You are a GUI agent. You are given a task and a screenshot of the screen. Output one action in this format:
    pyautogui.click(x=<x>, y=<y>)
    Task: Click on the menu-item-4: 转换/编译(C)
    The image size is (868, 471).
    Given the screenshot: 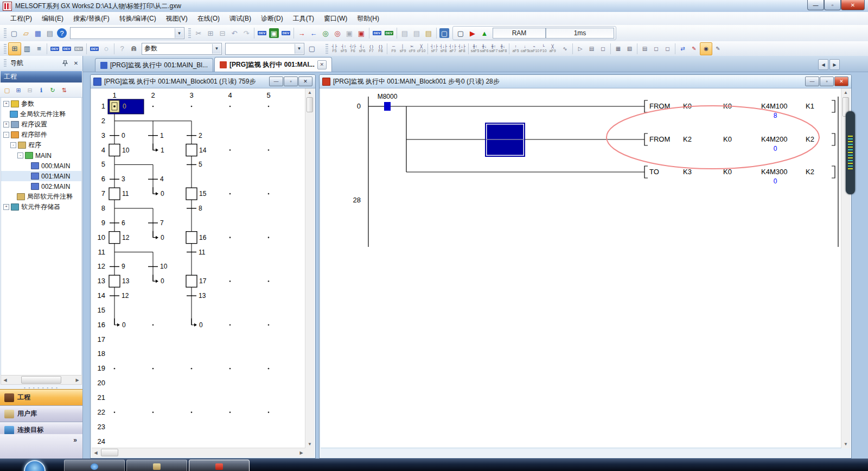 What is the action you would take?
    pyautogui.click(x=138, y=18)
    